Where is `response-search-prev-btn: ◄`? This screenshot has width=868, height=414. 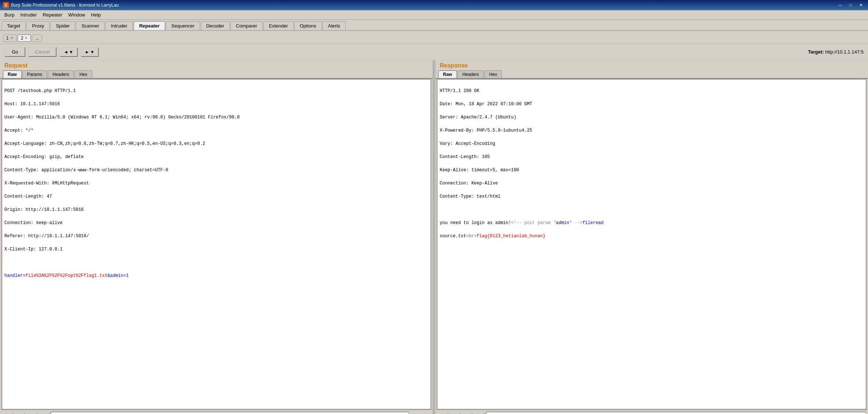
response-search-prev-btn: ◄ is located at coordinates (443, 413).